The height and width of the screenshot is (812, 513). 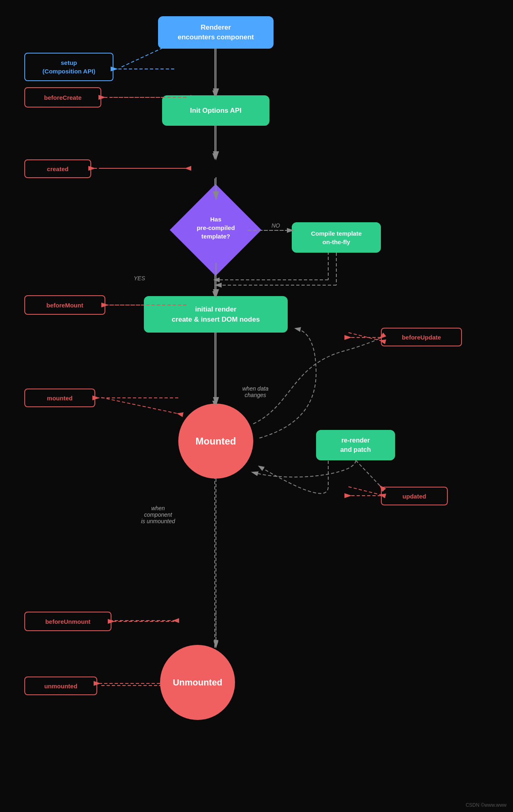 What do you see at coordinates (216, 441) in the screenshot?
I see `mounted-circle-node: Mounted` at bounding box center [216, 441].